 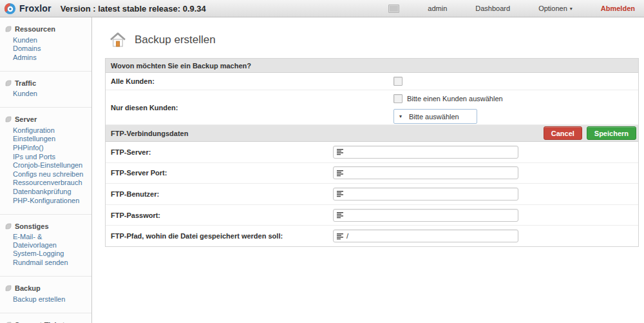 I want to click on form-row: FTP-Passwort:, so click(x=372, y=215).